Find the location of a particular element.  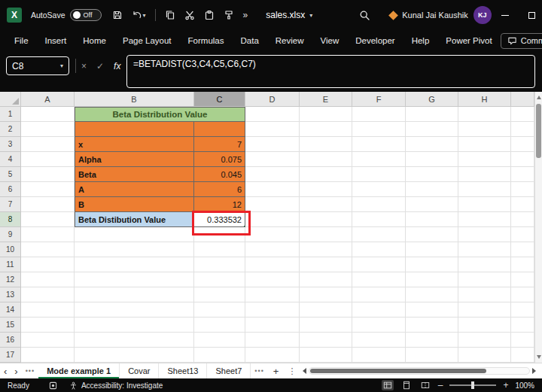

document-title: sales.xlsx ▾ is located at coordinates (289, 15).